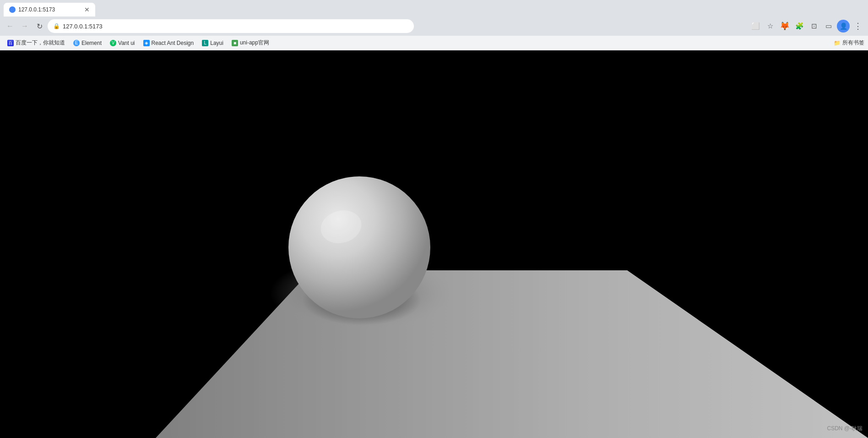 The width and height of the screenshot is (868, 438). Describe the element at coordinates (770, 26) in the screenshot. I see `bookmark-star-icon: ☆` at that location.